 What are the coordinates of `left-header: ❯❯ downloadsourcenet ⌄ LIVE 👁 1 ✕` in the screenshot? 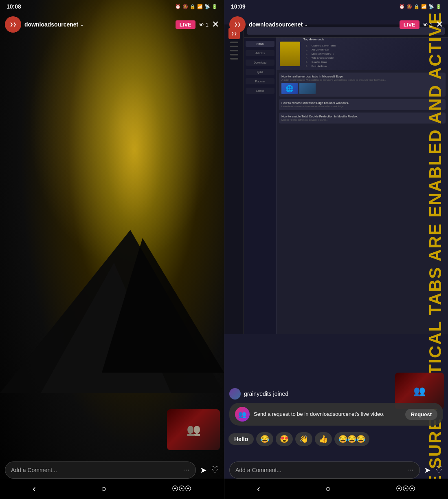 It's located at (112, 24).